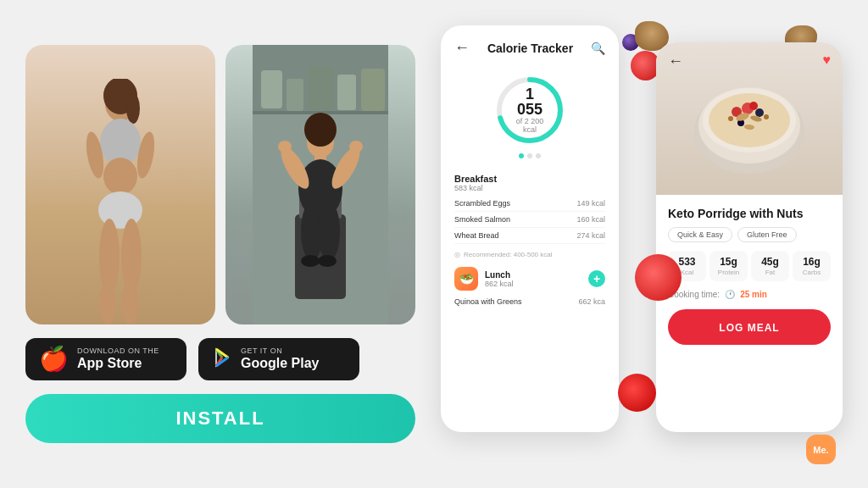 This screenshot has width=868, height=488. Describe the element at coordinates (812, 273) in the screenshot. I see `carbs-label: Carbs` at that location.